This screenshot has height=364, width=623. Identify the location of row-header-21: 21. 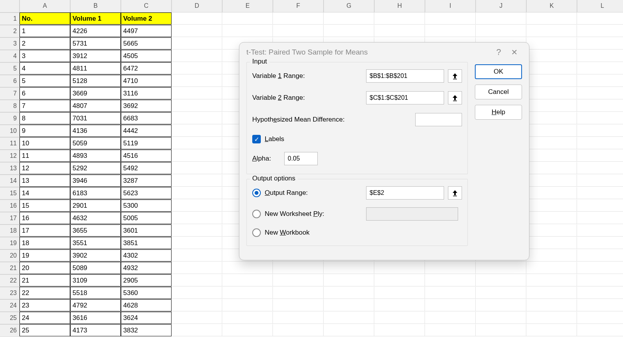
(10, 268).